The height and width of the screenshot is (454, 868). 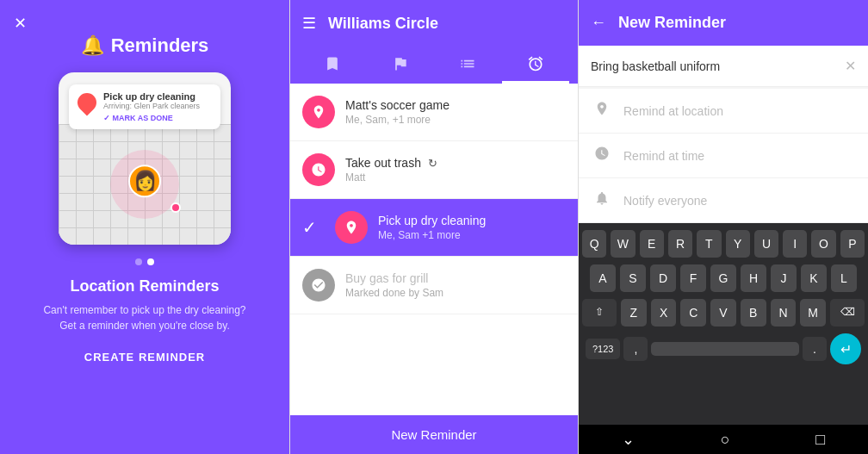 What do you see at coordinates (766, 244) in the screenshot?
I see `key-u: U` at bounding box center [766, 244].